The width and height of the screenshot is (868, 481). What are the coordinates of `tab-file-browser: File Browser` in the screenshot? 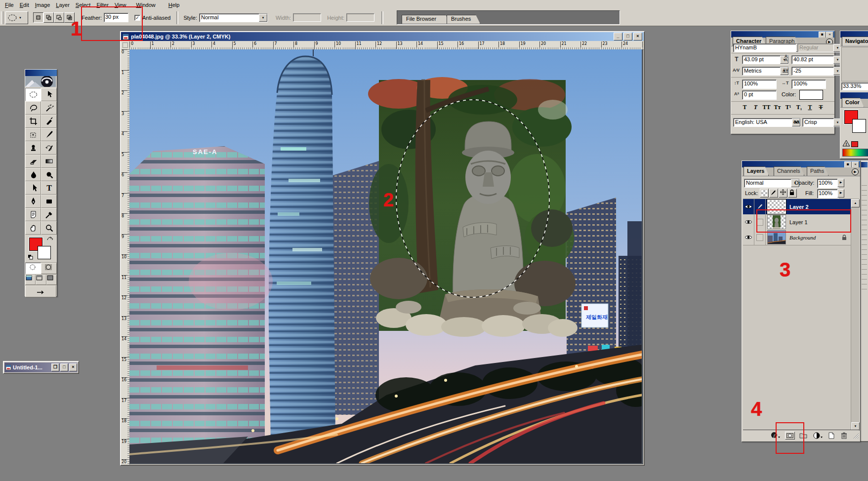 It's located at (426, 19).